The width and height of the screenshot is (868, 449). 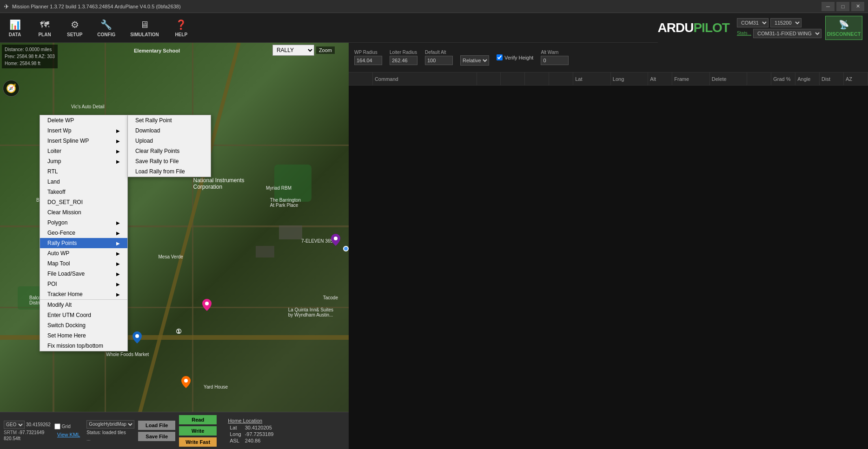 I want to click on read-button: Read, so click(x=198, y=420).